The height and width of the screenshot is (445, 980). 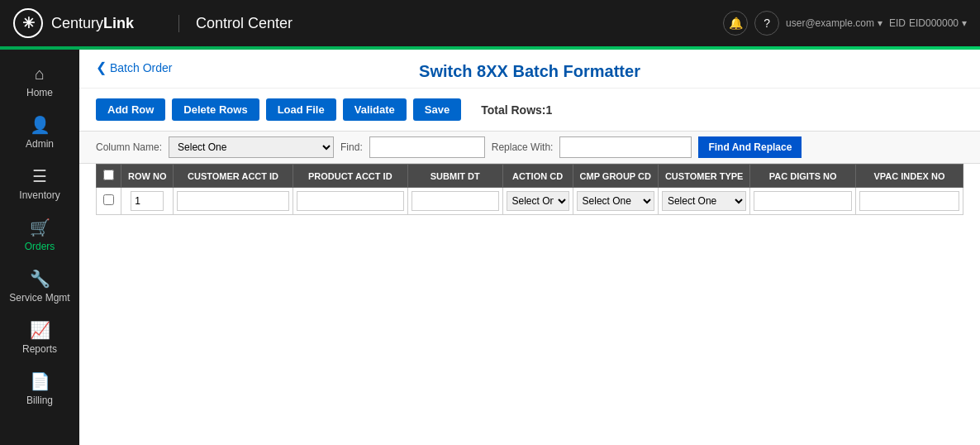 I want to click on top-nav-right: 🔔 ? user@example.com ▾ EID EID000000 ▾, so click(x=844, y=23).